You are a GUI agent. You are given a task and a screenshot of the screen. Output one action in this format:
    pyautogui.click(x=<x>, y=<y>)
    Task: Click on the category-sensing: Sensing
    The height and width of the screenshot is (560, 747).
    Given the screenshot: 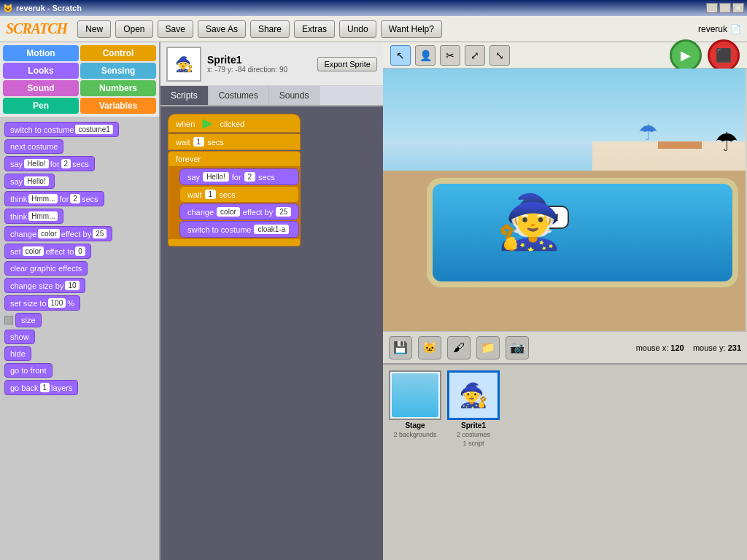 What is the action you would take?
    pyautogui.click(x=118, y=71)
    